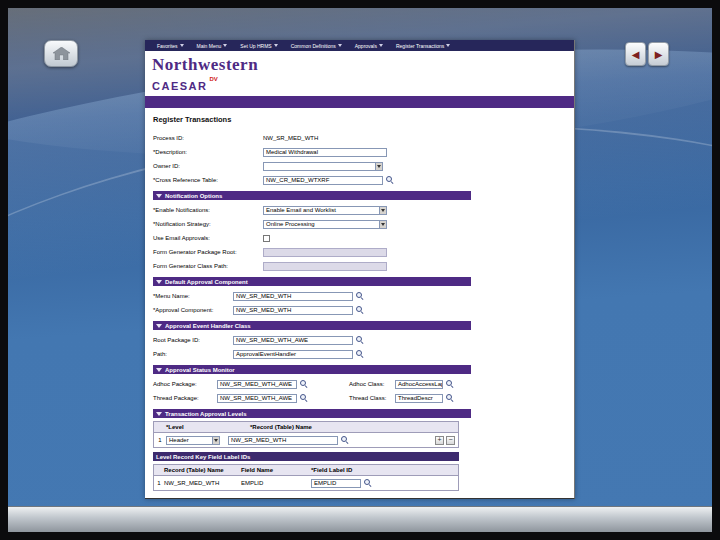  What do you see at coordinates (450, 440) in the screenshot?
I see `delete-row-button: −` at bounding box center [450, 440].